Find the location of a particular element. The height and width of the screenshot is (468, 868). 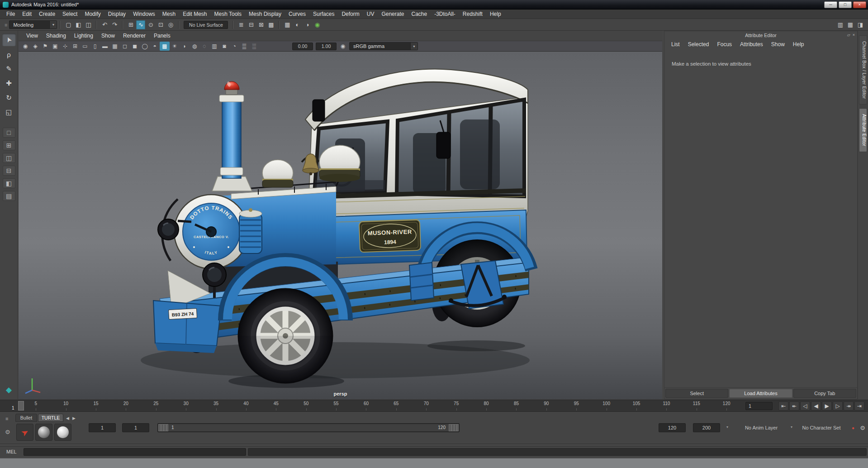

animation-preferences-icon: ⚙ is located at coordinates (863, 428).